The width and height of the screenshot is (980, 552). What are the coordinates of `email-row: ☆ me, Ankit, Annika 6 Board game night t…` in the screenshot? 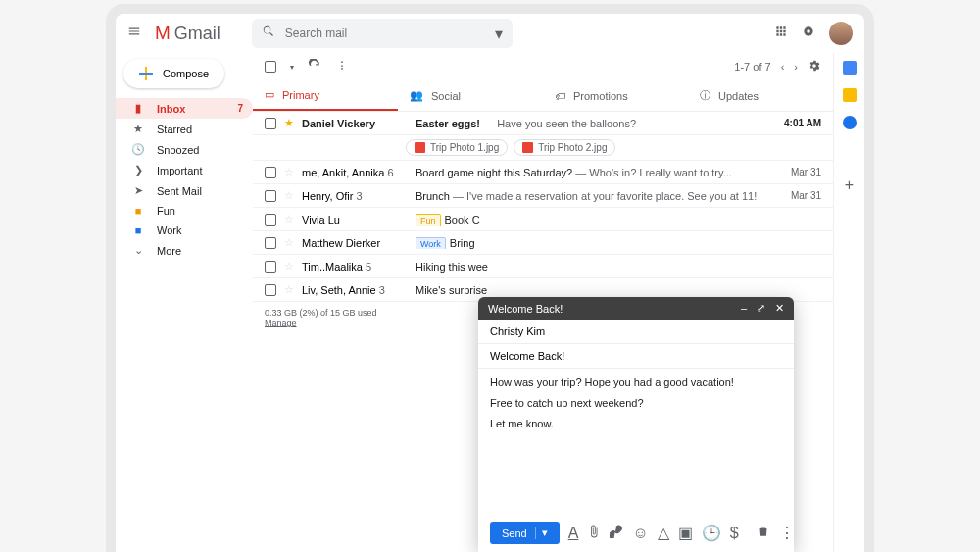 It's located at (543, 173).